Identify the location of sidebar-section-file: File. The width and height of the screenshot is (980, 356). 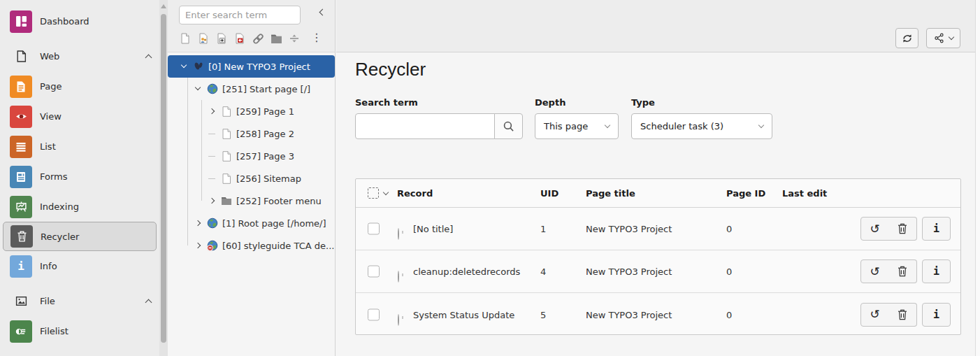
(80, 301).